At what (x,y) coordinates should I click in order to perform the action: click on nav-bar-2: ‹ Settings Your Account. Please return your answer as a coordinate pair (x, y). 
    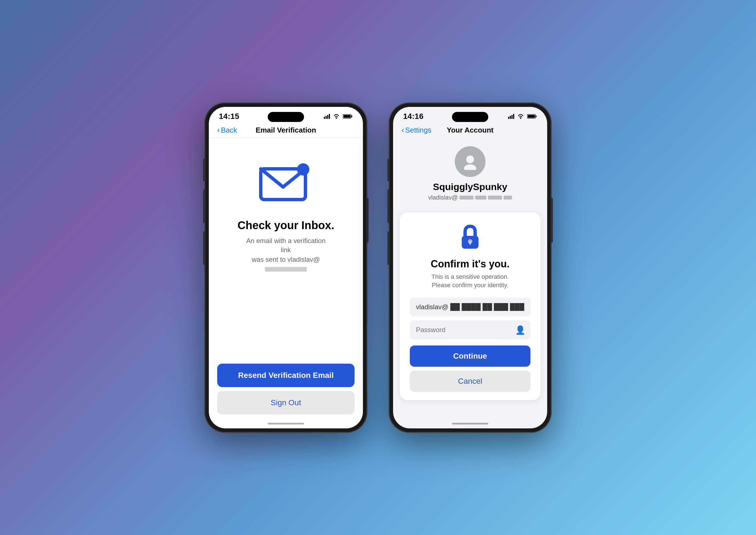
    Looking at the image, I should click on (470, 130).